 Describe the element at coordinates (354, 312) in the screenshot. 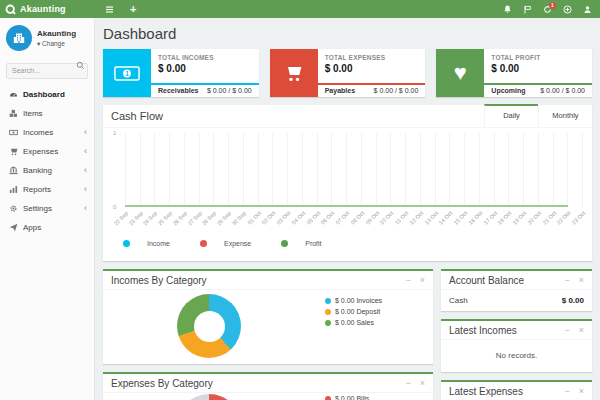

I see `incomes-donut-legend: $ 0.00 Invoices$ 0.00 Deposit$ 0.00 Sale…` at that location.